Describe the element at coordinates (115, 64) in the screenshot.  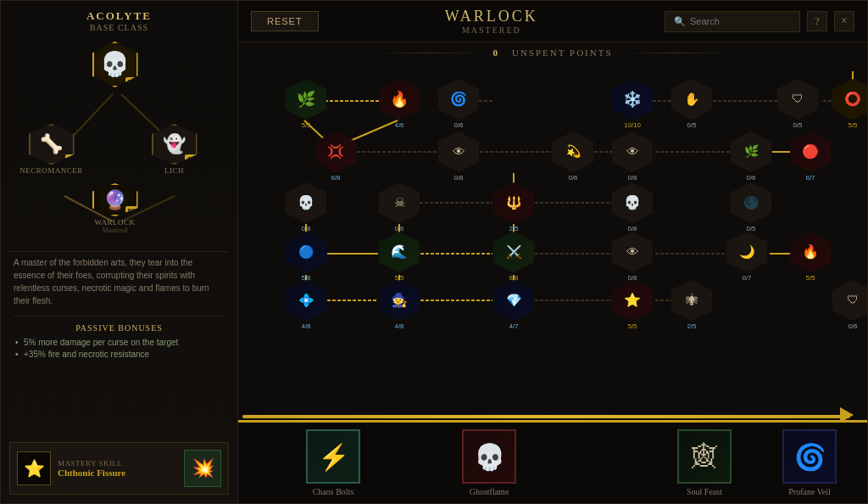
I see `acolyte-hex: 💀 22` at that location.